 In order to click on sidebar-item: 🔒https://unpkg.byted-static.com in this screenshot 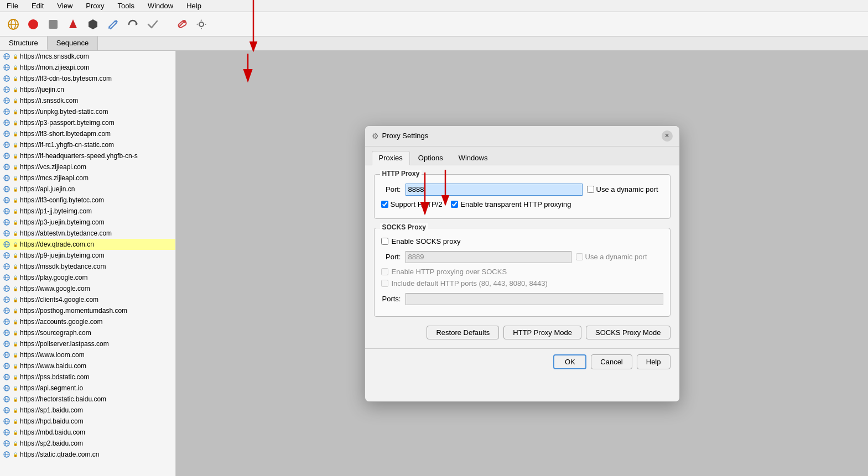, I will do `click(87, 112)`.